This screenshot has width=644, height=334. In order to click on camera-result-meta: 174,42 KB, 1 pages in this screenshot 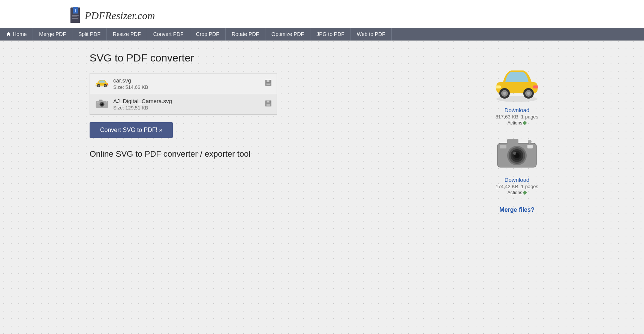, I will do `click(517, 187)`.